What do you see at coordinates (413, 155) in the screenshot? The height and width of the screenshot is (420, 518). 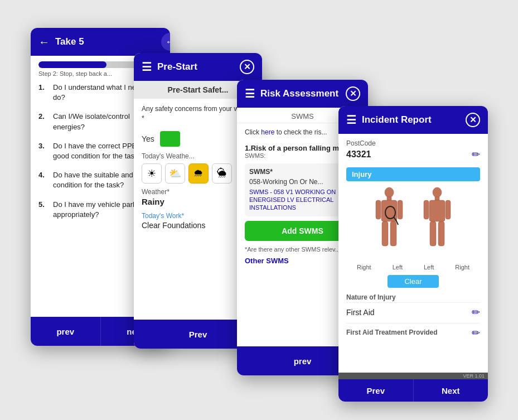 I see `postcode-row: 43321 ✏` at bounding box center [413, 155].